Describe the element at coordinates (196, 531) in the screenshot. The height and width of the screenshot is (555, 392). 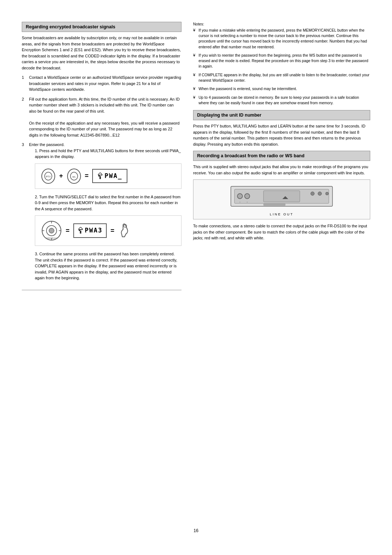
I see `page-number: 16` at that location.